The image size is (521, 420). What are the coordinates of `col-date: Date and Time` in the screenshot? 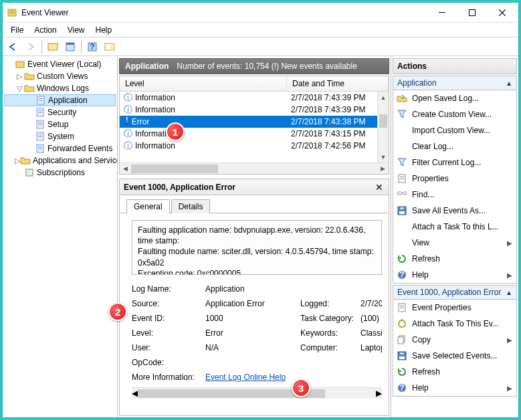 It's located at (338, 84).